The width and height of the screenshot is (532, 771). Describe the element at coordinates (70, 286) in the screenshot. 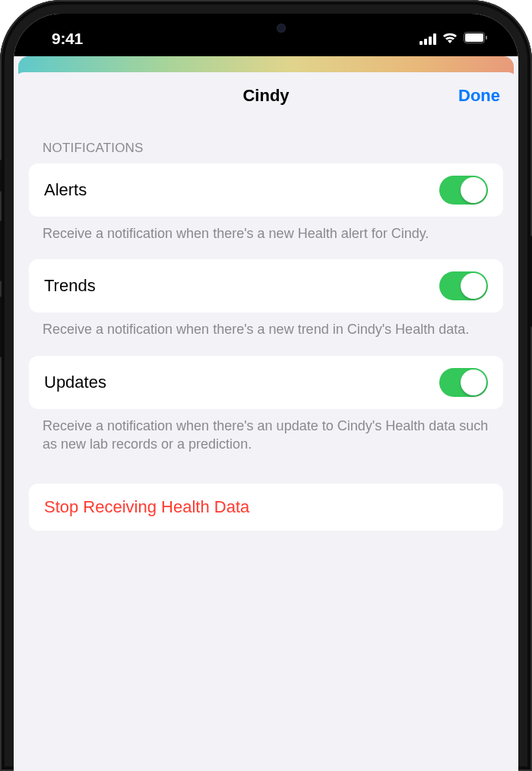

I see `trends-label: Trends` at that location.